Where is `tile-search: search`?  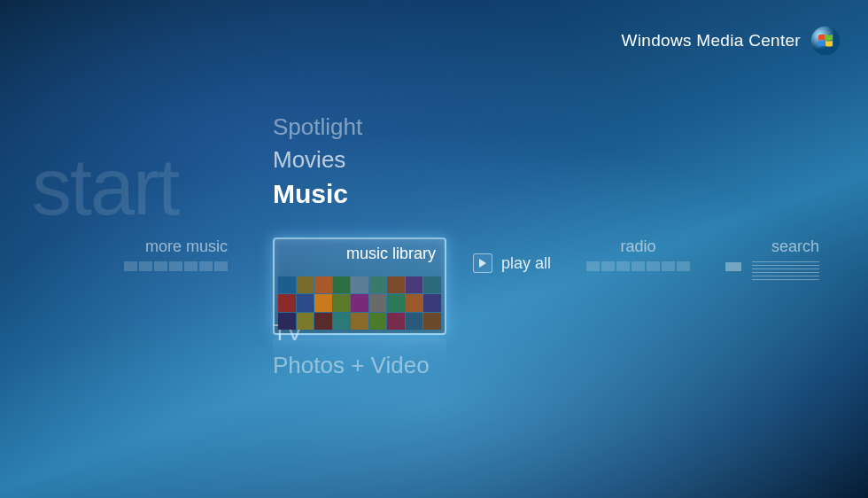 tile-search: search is located at coordinates (786, 259).